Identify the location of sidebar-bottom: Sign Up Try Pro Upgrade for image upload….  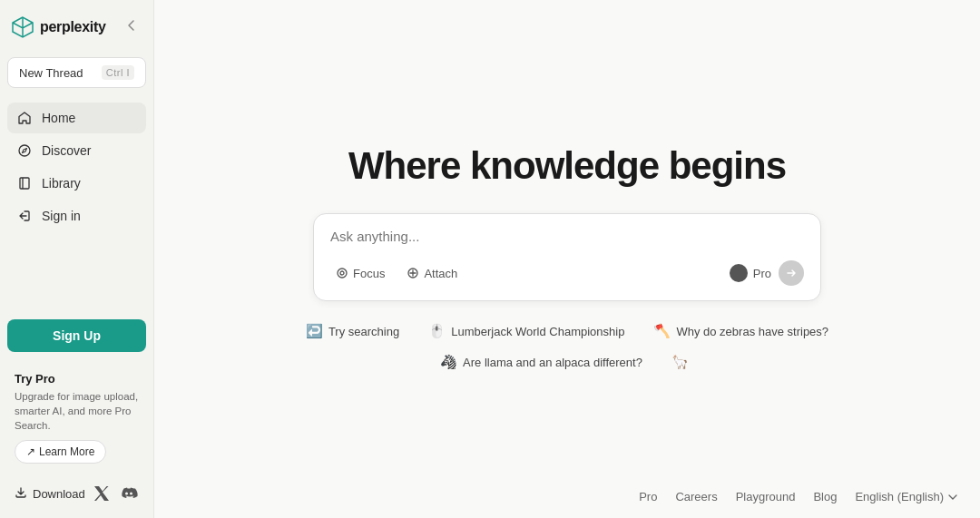
(76, 410).